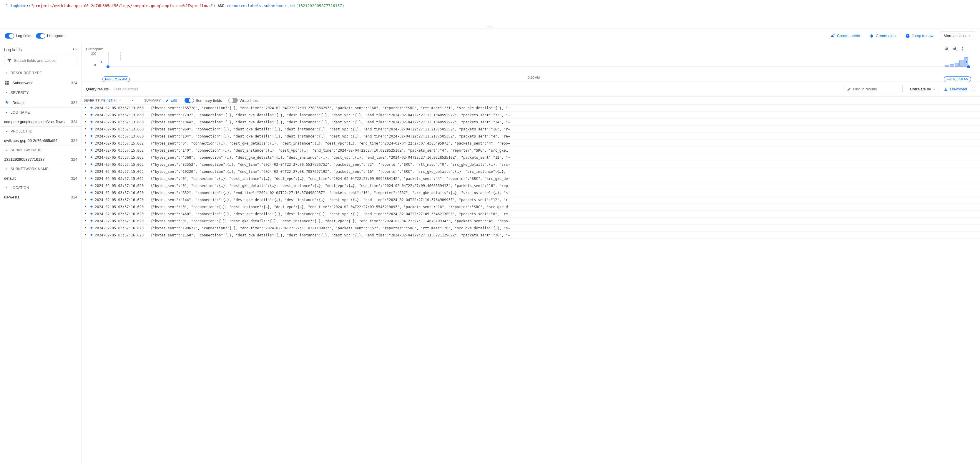  Describe the element at coordinates (845, 36) in the screenshot. I see `create-metric-button: Create metric` at that location.